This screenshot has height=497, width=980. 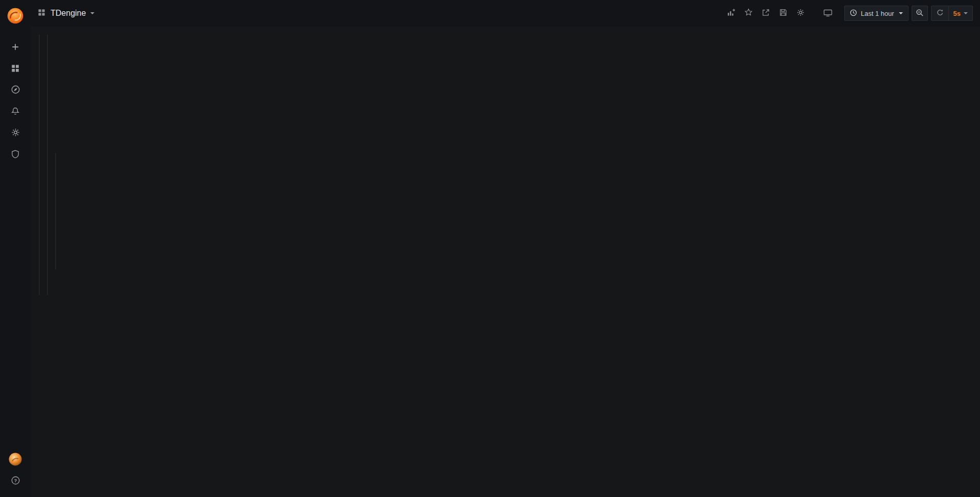 What do you see at coordinates (15, 112) in the screenshot?
I see `sidebar-item-alerting` at bounding box center [15, 112].